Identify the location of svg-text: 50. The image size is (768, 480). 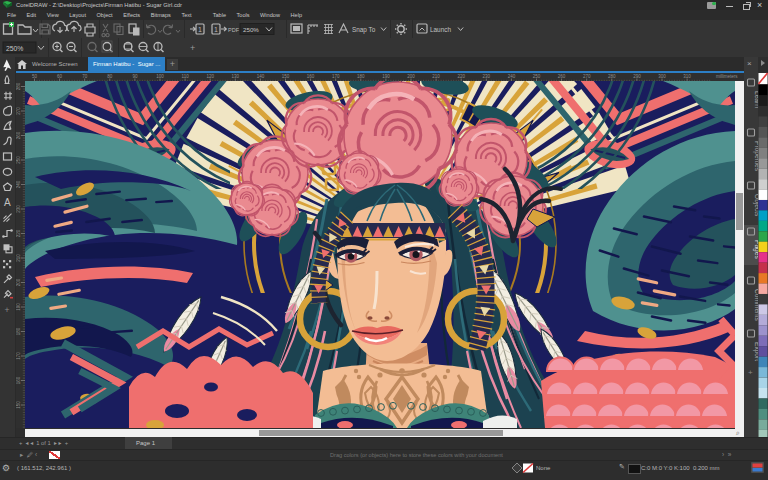
(35, 76).